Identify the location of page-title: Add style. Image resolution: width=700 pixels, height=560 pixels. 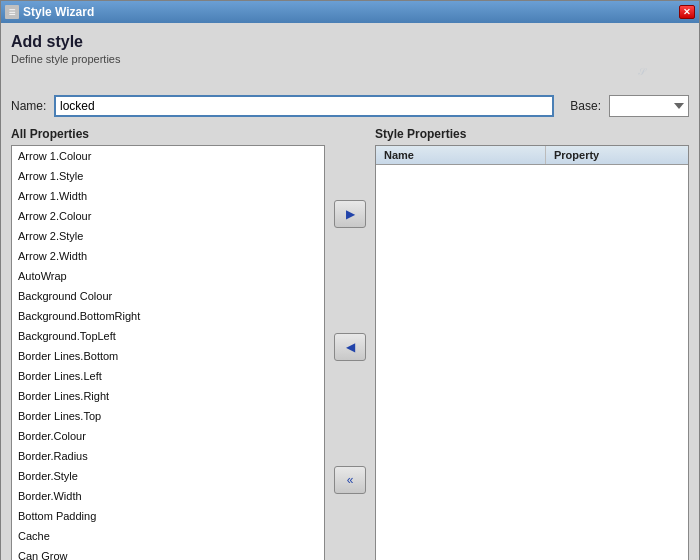
(66, 42).